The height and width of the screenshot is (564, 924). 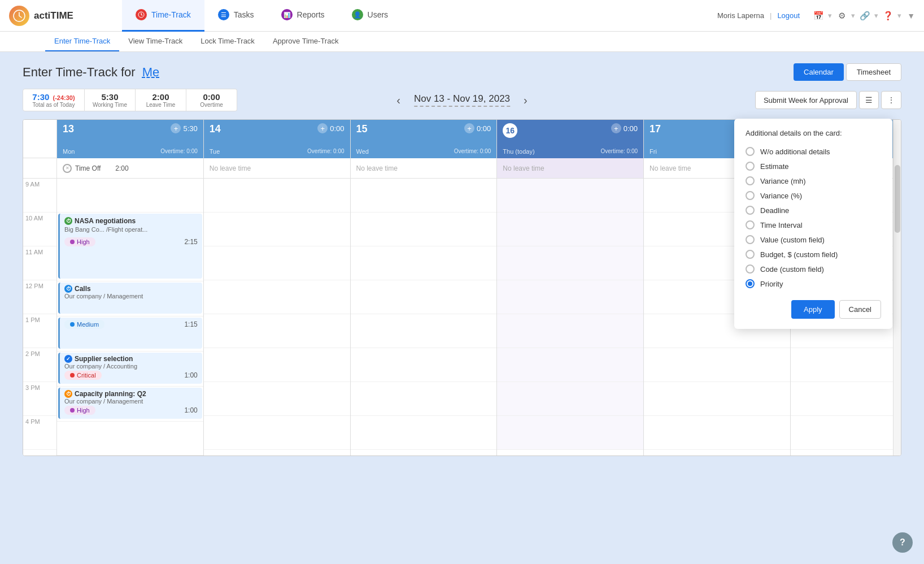 What do you see at coordinates (130, 246) in the screenshot?
I see `task-card-nasa: ⏱ NASA negotiations Big Bang Co... /Flig…` at bounding box center [130, 246].